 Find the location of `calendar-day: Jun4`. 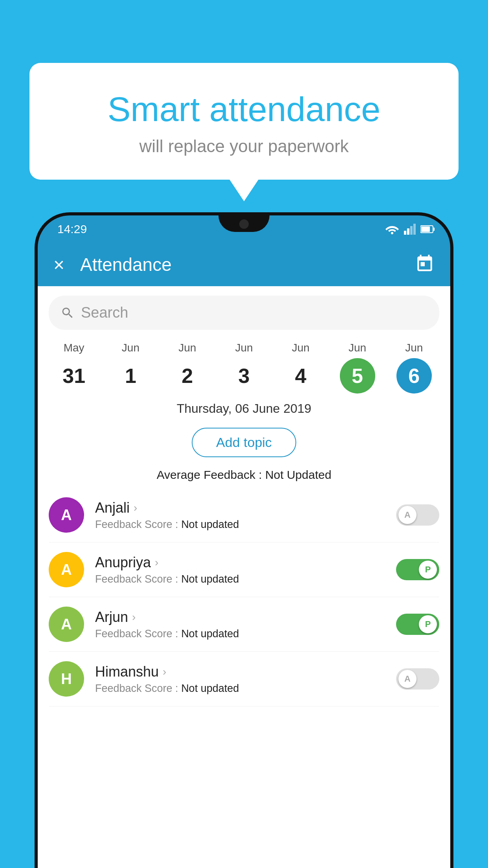

calendar-day: Jun4 is located at coordinates (301, 368).